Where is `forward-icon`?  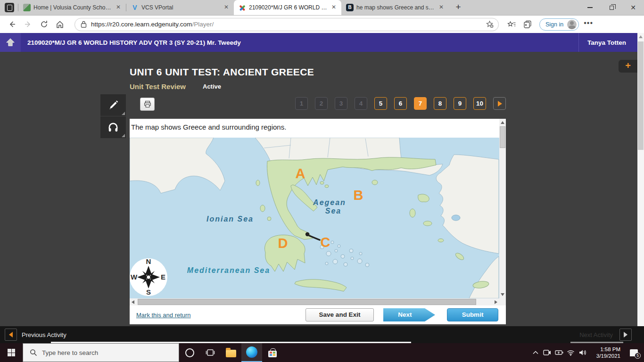
forward-icon is located at coordinates (28, 25).